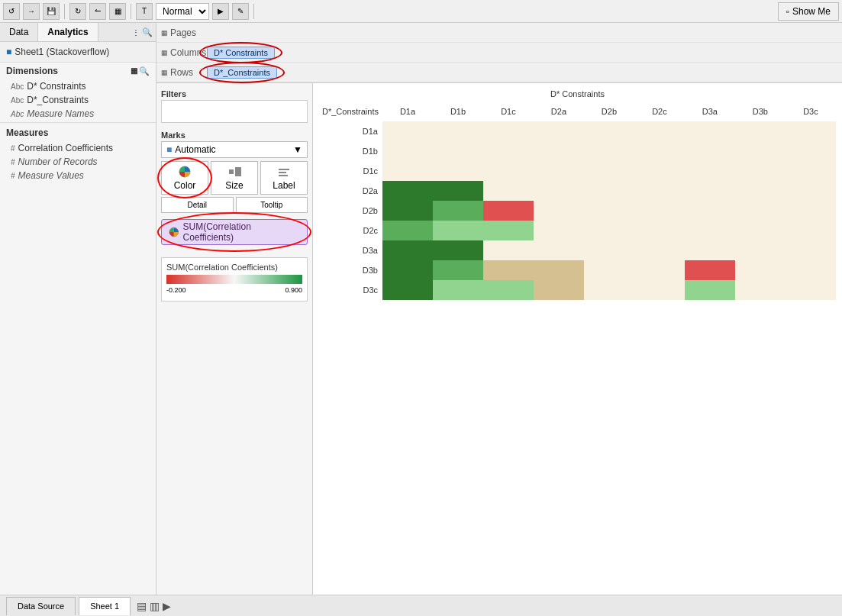  What do you see at coordinates (811, 151) in the screenshot?
I see `cell-r1-c8` at bounding box center [811, 151].